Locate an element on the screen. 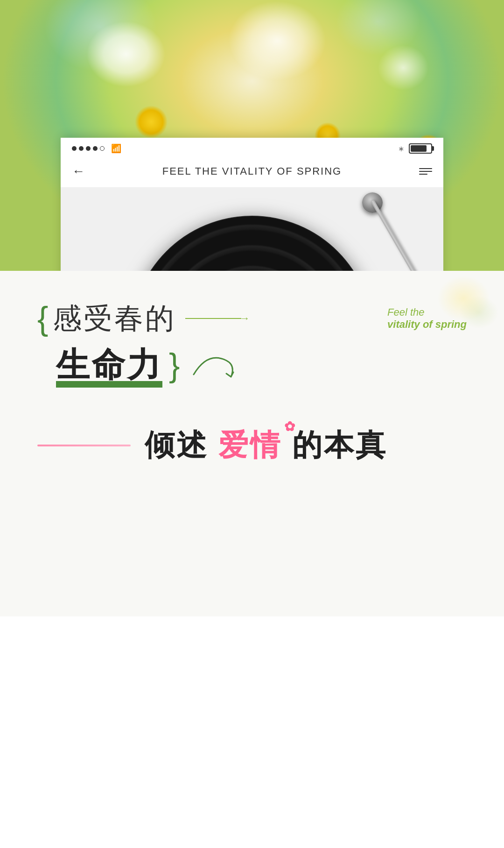 Image resolution: width=504 pixels, height=848 pixels. back-button: ← is located at coordinates (78, 171).